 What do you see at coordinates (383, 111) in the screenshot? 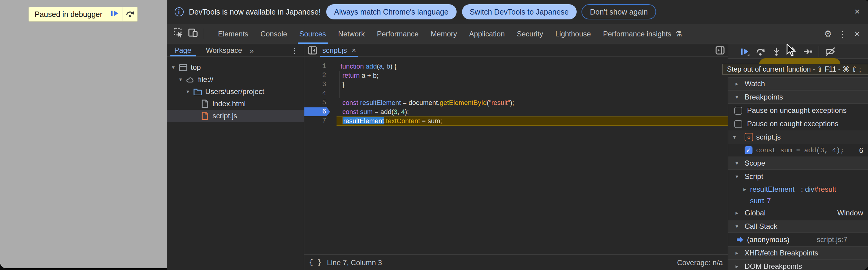
I see `code-token: = add(` at bounding box center [383, 111].